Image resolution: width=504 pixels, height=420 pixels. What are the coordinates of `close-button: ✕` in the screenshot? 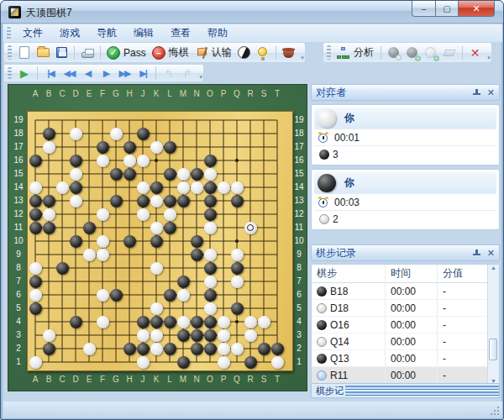 It's located at (477, 8).